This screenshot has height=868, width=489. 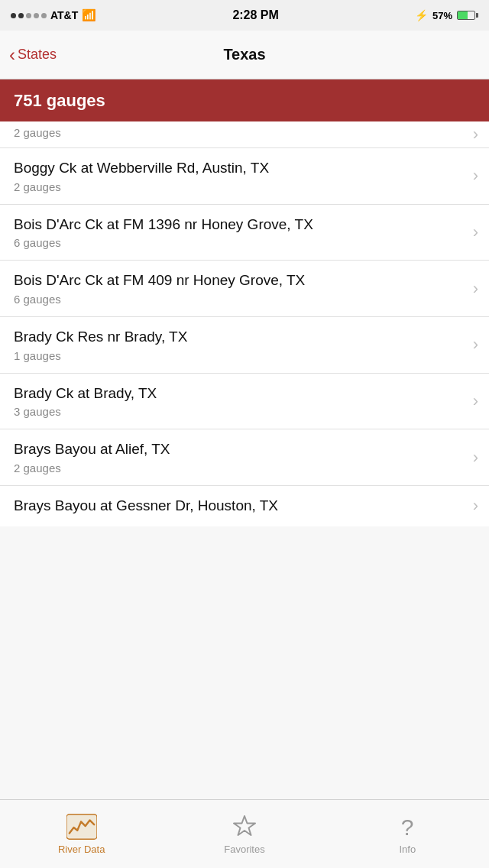 What do you see at coordinates (244, 177) in the screenshot?
I see `list-item: Boggy Ck at Webberville Rd, Austin, TX 2…` at bounding box center [244, 177].